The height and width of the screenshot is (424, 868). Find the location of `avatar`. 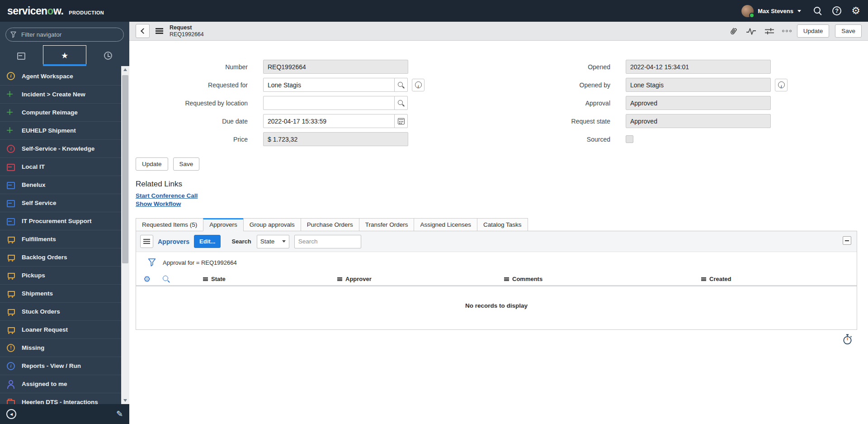

avatar is located at coordinates (748, 11).